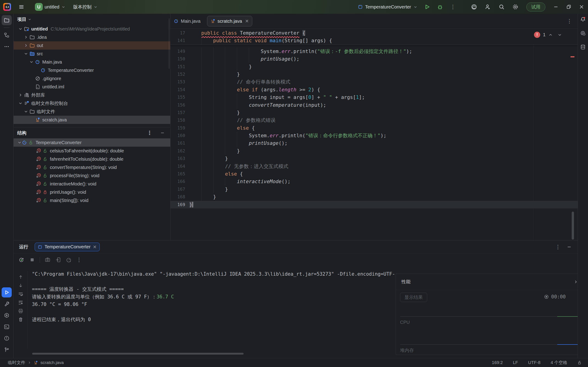 The width and height of the screenshot is (588, 367). What do you see at coordinates (548, 35) in the screenshot?
I see `inspection-widget: ! 1` at bounding box center [548, 35].